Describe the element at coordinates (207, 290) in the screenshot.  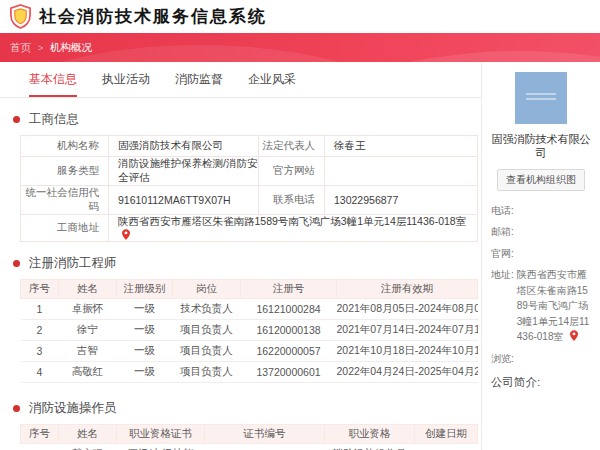
I see `column-header: 岗位` at that location.